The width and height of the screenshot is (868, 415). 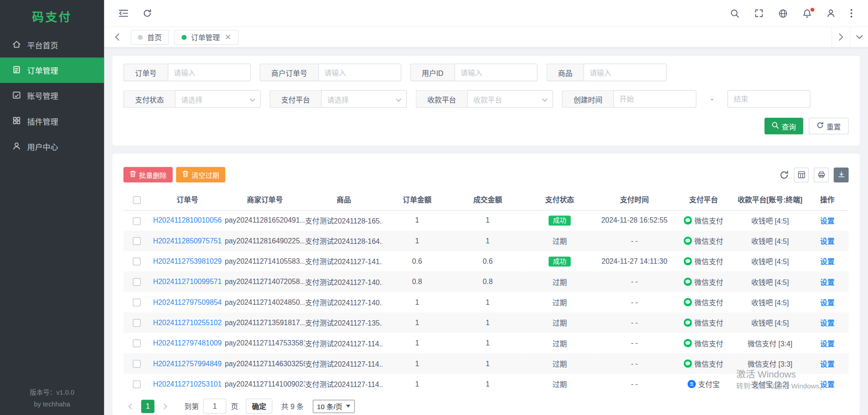 I want to click on more-menu-icon, so click(x=852, y=14).